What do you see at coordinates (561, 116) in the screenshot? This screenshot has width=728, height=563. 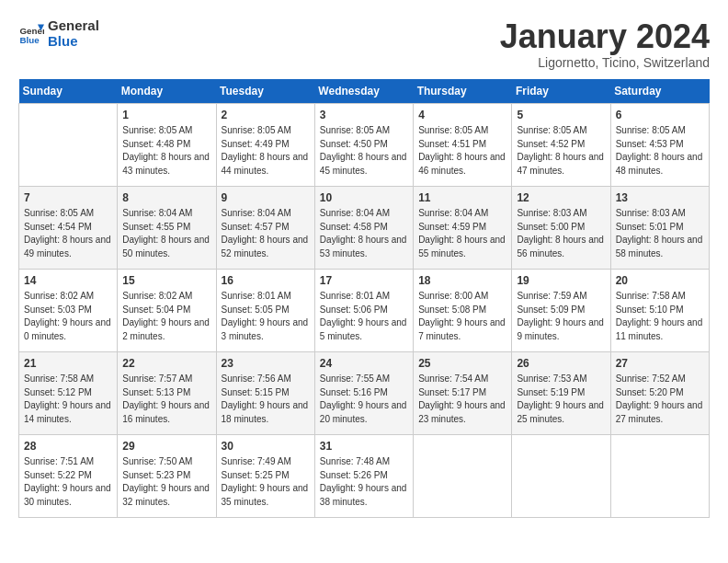 I see `day-number: 5` at bounding box center [561, 116].